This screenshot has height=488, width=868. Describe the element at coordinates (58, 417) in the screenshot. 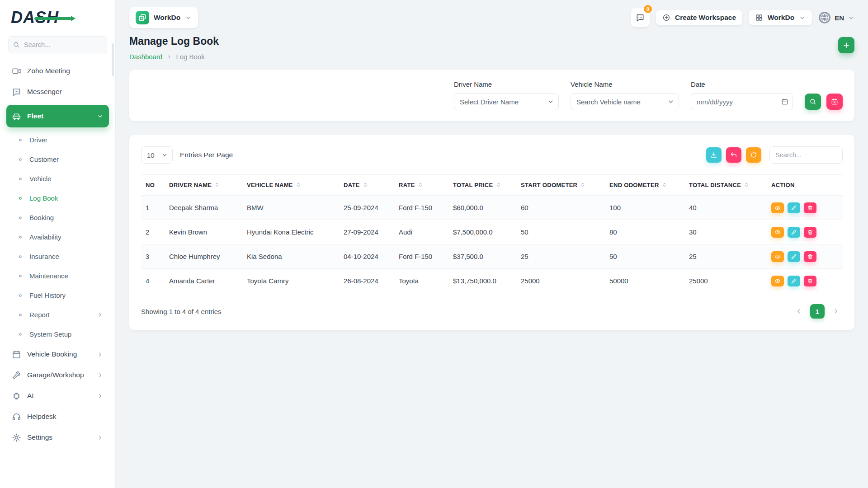

I see `sidebar-item-helpdesk: Helpdesk` at that location.